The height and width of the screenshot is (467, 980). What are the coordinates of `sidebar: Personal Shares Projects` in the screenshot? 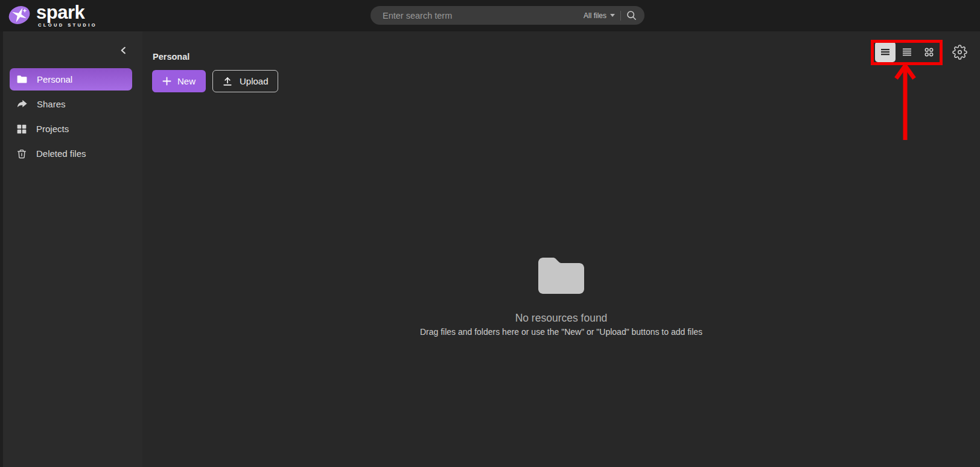 It's located at (71, 249).